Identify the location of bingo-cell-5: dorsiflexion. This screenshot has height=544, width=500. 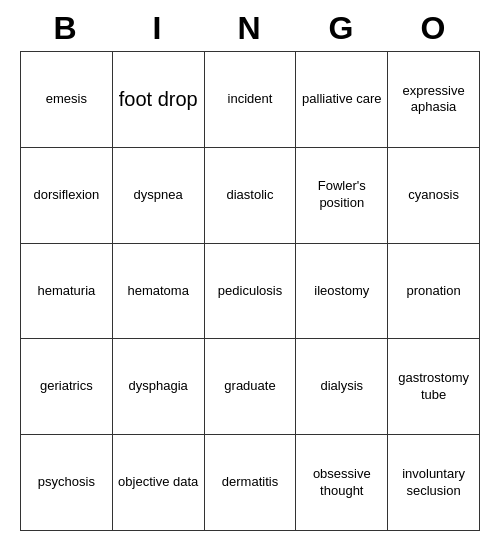
(67, 196).